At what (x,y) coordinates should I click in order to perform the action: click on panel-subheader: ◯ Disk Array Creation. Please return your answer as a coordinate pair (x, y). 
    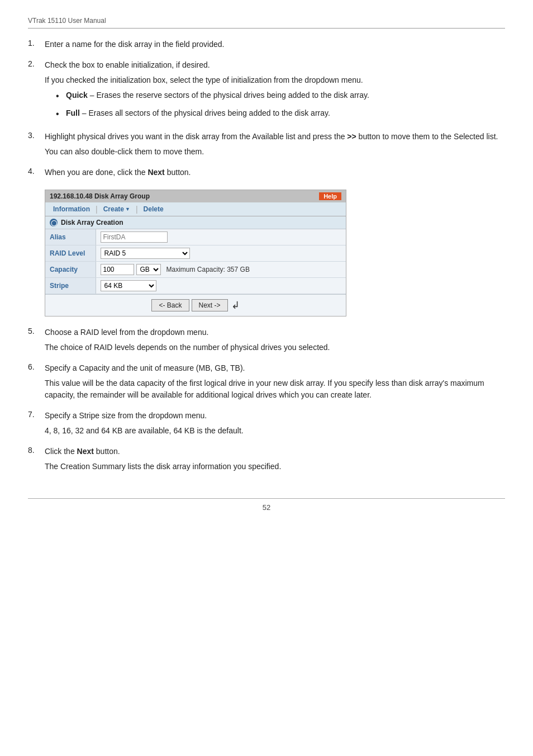
    Looking at the image, I should click on (196, 223).